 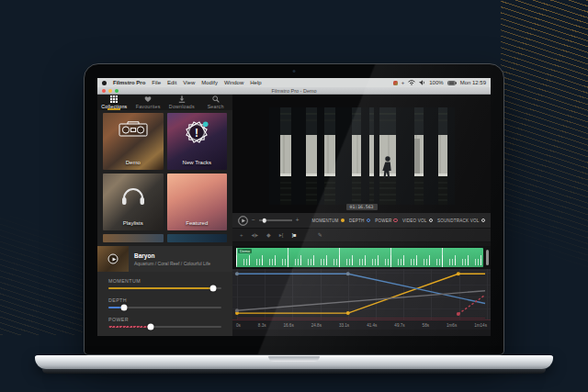 I want to click on timeline-row: Demo, so click(x=362, y=257).